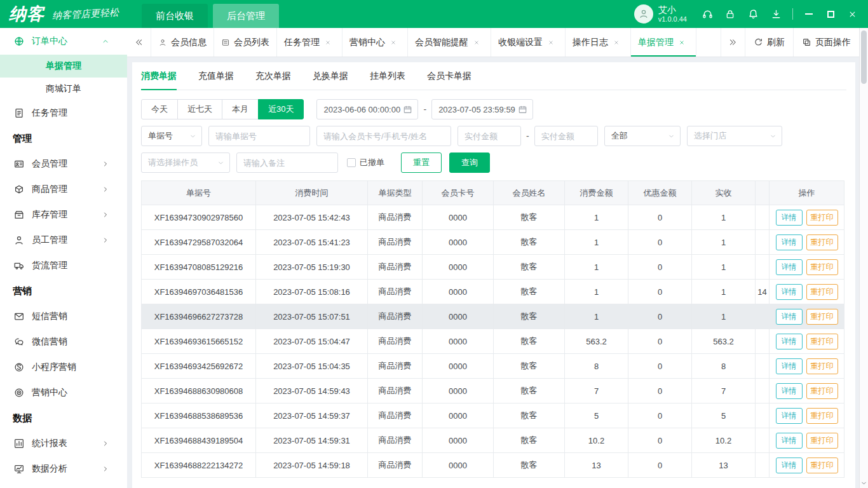 The image size is (868, 488). Describe the element at coordinates (642, 136) in the screenshot. I see `type-select: 全部` at that location.